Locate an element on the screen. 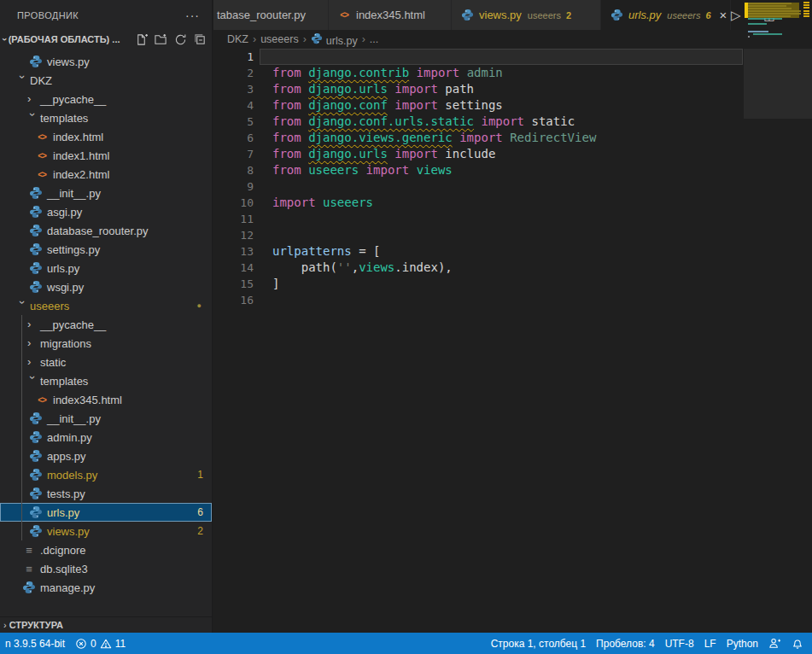  code-line-11: 11 is located at coordinates (512, 219).